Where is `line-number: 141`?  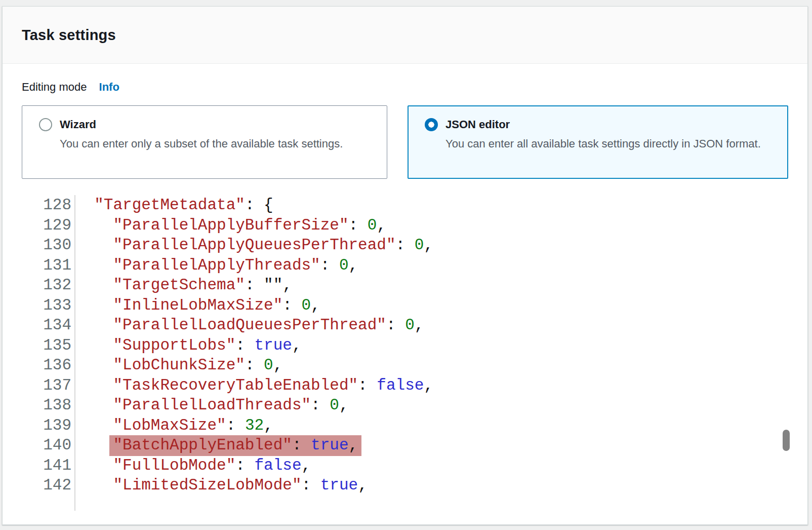
line-number: 141 is located at coordinates (49, 466).